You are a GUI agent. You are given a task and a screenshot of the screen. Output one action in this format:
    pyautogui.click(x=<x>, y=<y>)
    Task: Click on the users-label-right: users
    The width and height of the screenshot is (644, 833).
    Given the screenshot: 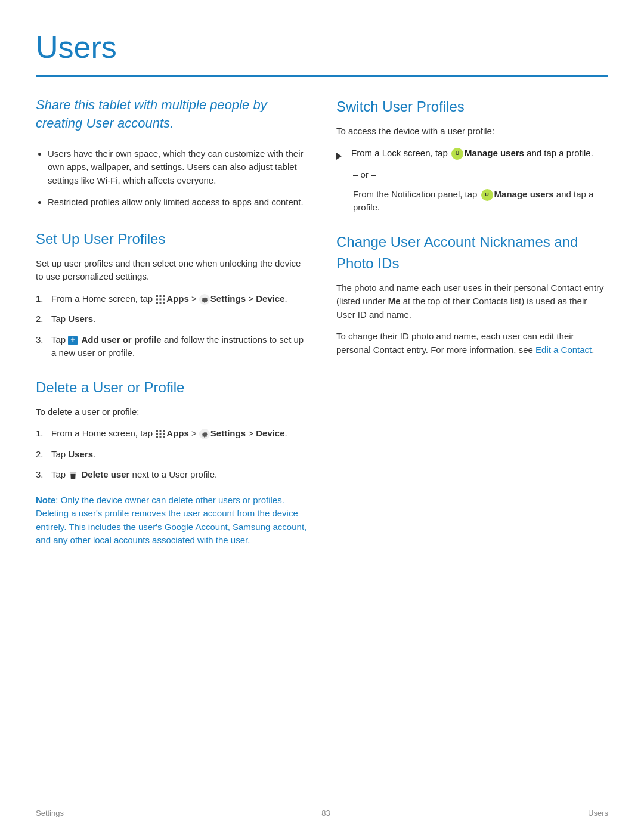 What is the action you would take?
    pyautogui.click(x=542, y=194)
    